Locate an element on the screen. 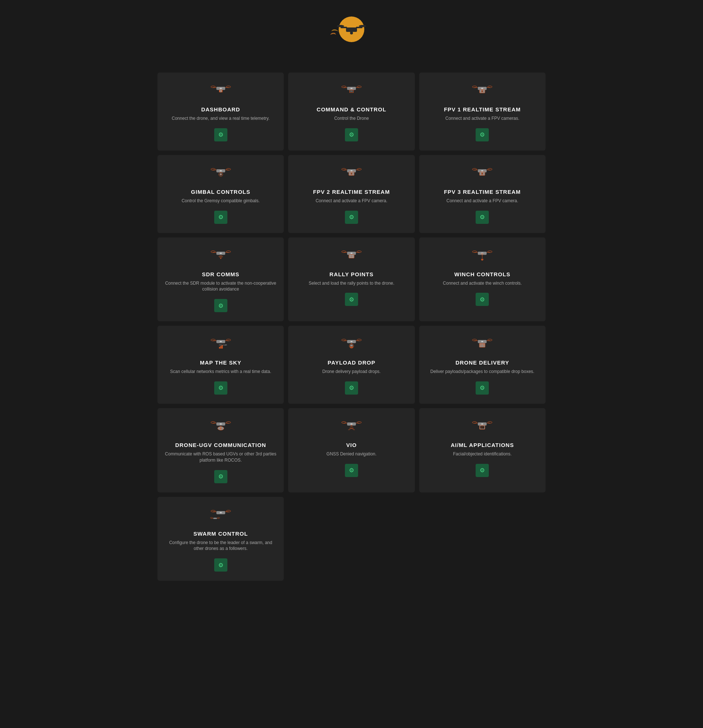 Image resolution: width=703 pixels, height=728 pixels. logo is located at coordinates (352, 30).